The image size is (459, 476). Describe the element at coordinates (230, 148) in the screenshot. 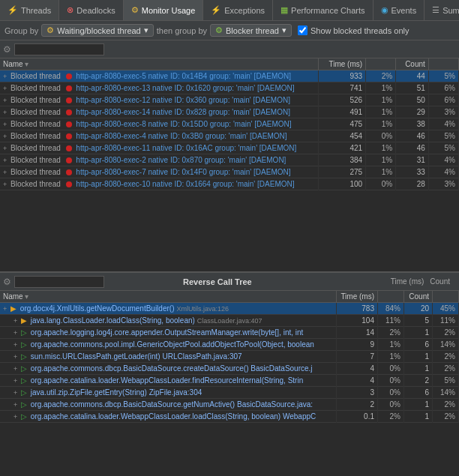

I see `table-row: + Blocked thread http-apr-8080-exec-11 n…` at that location.